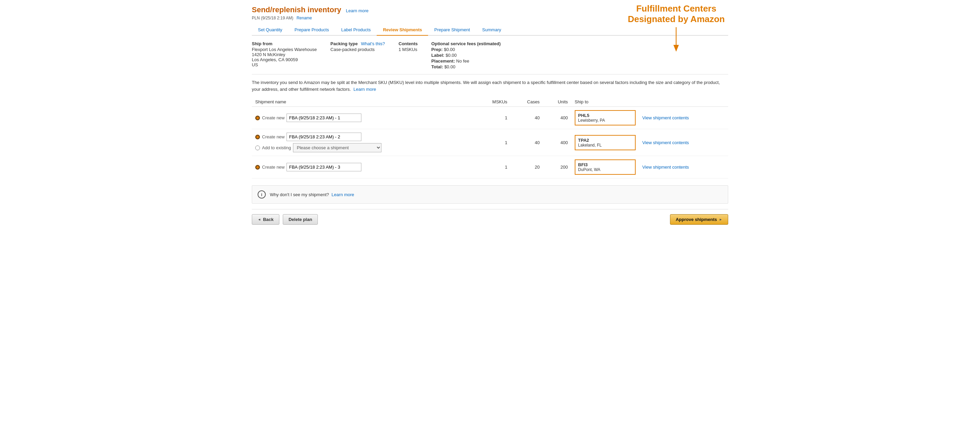 This screenshot has width=980, height=427. What do you see at coordinates (466, 44) in the screenshot?
I see `fees-label: Optional service fees (estimated)` at bounding box center [466, 44].